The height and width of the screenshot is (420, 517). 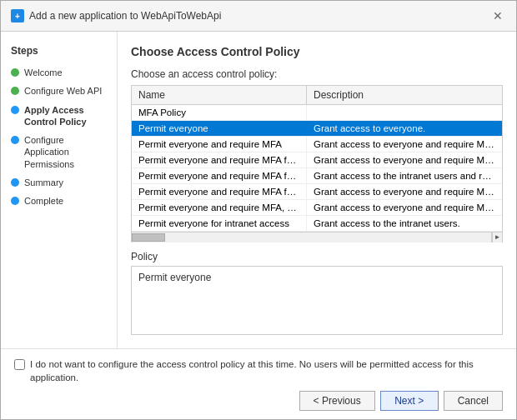 I want to click on dialog-title: Add a new application to WebApiToWebApi, so click(x=125, y=16).